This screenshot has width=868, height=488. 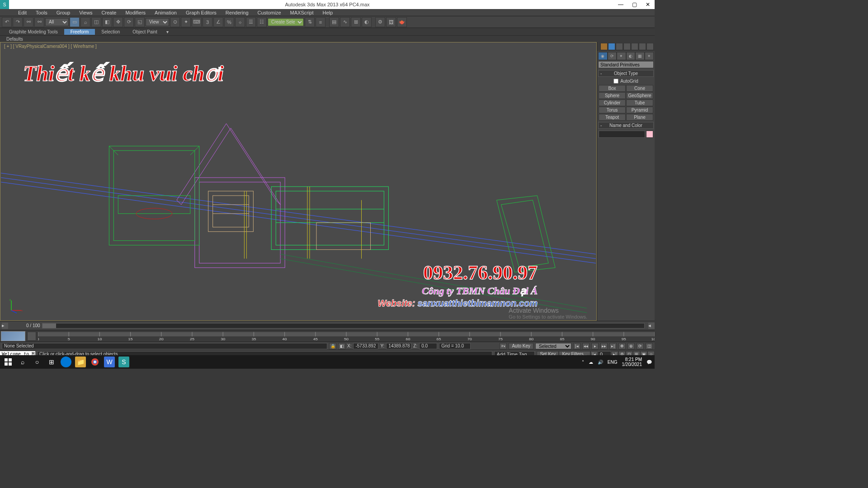 I want to click on select-manipulate-button: ✦, so click(x=186, y=22).